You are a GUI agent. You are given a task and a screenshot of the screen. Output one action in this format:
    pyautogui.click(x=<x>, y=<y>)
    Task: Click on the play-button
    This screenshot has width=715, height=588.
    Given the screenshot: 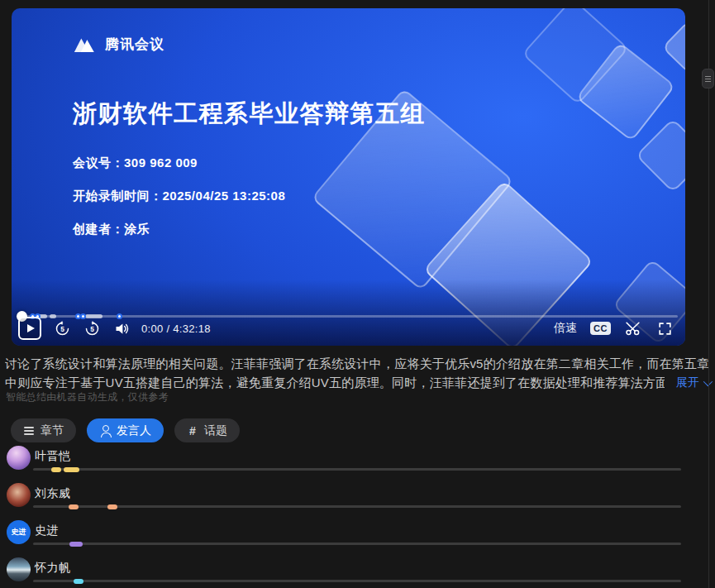 What is the action you would take?
    pyautogui.click(x=30, y=328)
    